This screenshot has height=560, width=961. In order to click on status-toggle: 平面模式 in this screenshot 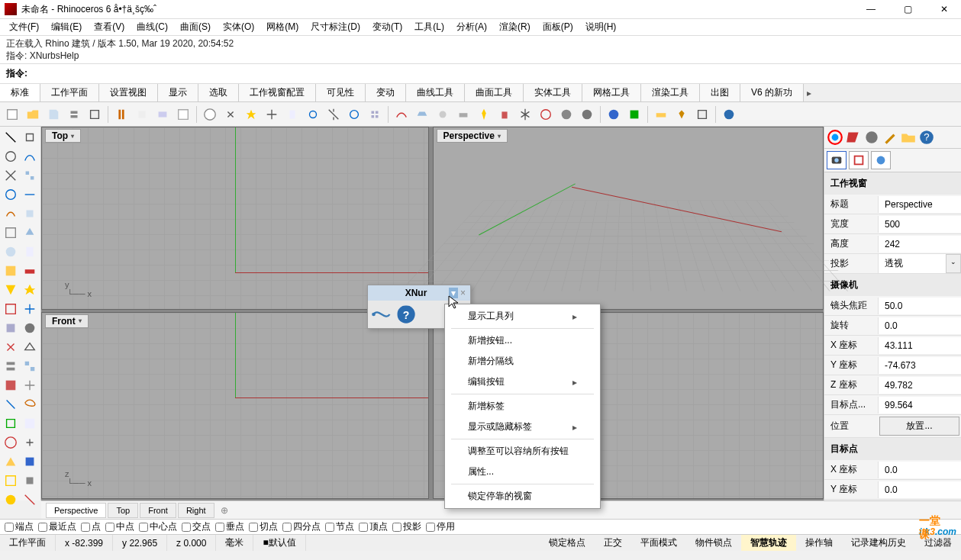, I will do `click(659, 543)`.